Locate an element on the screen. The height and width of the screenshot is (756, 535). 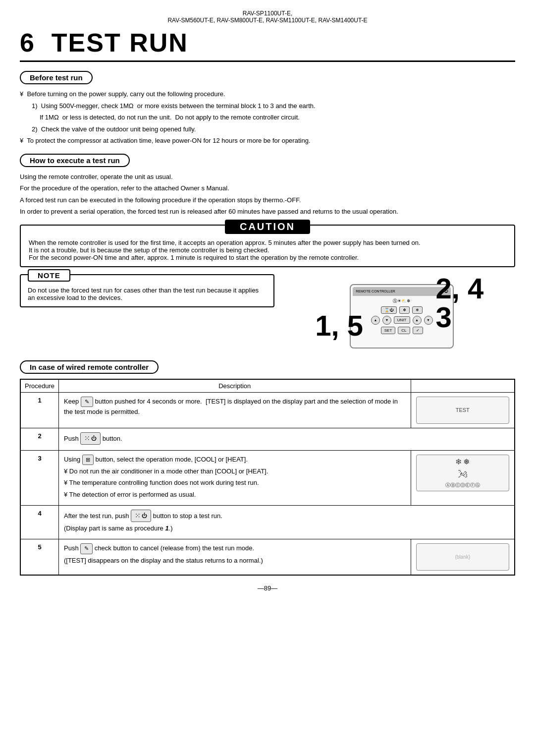
remote-row-2: ⌛⏻ ❖ ❄ is located at coordinates (402, 310).